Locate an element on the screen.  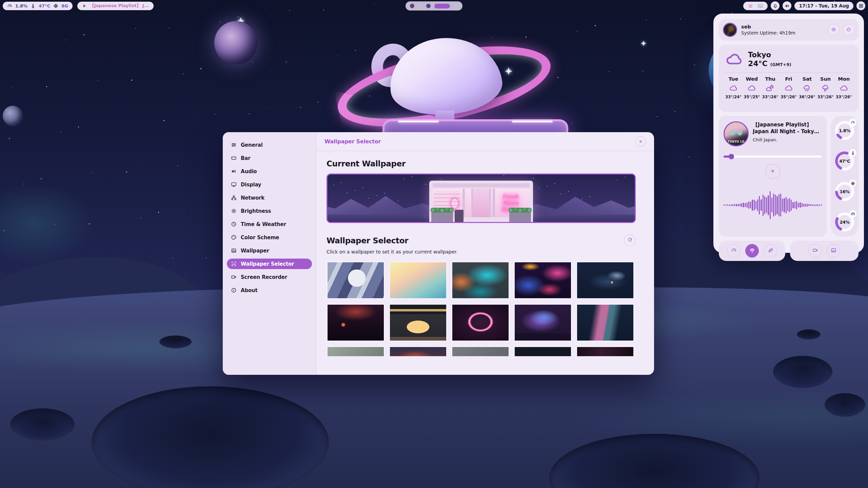
wallpaper-grid-viewport is located at coordinates (481, 309).